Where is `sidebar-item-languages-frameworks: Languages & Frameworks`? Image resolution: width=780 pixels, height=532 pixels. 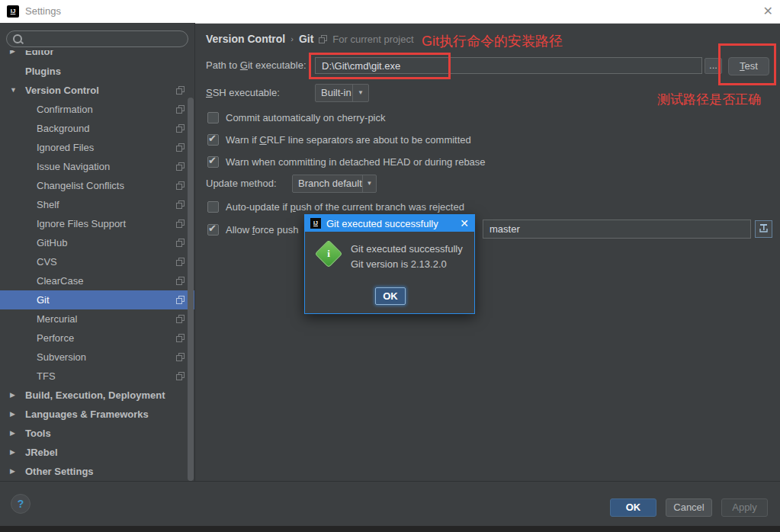
sidebar-item-languages-frameworks: Languages & Frameworks is located at coordinates (98, 415).